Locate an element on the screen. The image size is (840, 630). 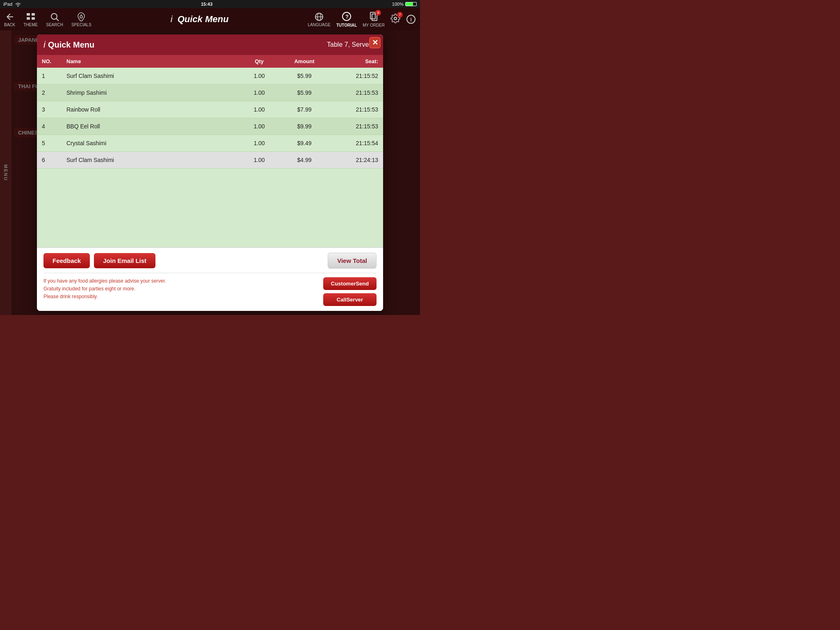
row1-name: Surf Clam Sashimi is located at coordinates (153, 76).